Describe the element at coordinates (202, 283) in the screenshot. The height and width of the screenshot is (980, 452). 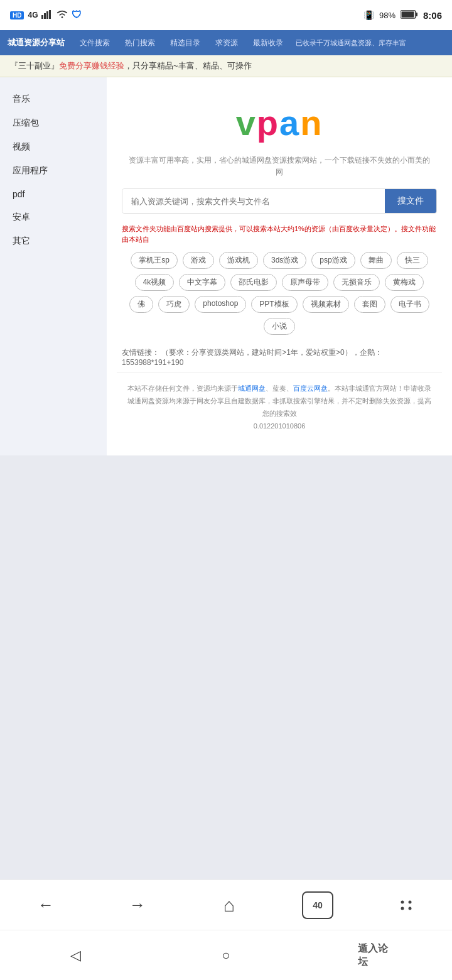
I see `tag-subtitle: 中文字幕` at that location.